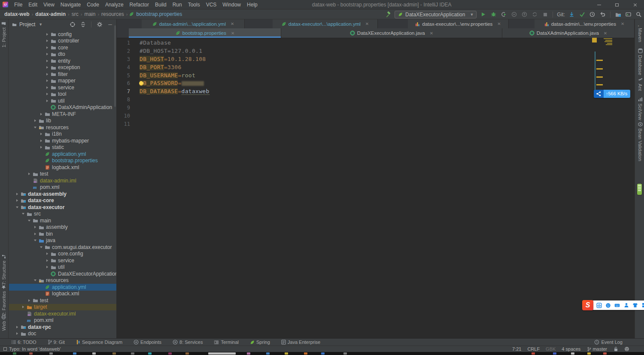  Describe the element at coordinates (388, 15) in the screenshot. I see `build-hammer-icon` at that location.